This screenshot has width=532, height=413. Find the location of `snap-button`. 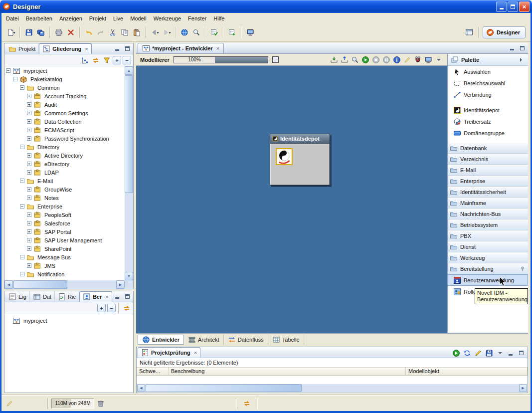

snap-button is located at coordinates (418, 60).